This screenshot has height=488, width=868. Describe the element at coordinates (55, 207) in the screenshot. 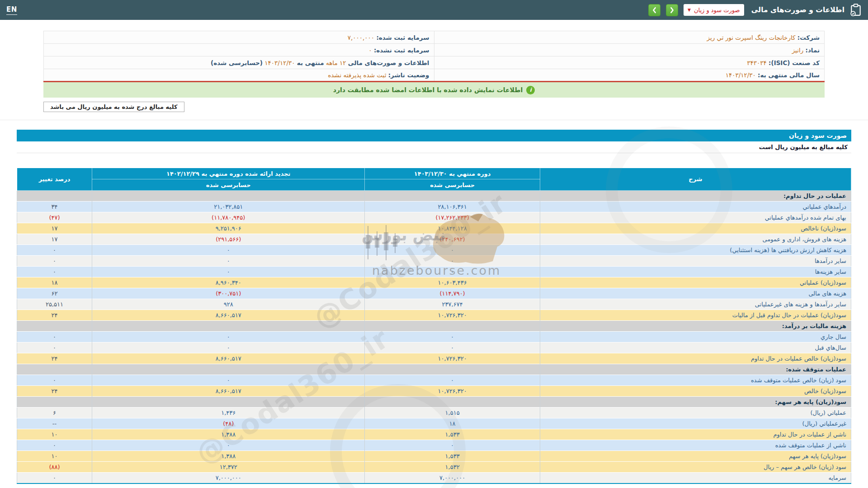

I see `value-change-percent: ۳۴` at that location.